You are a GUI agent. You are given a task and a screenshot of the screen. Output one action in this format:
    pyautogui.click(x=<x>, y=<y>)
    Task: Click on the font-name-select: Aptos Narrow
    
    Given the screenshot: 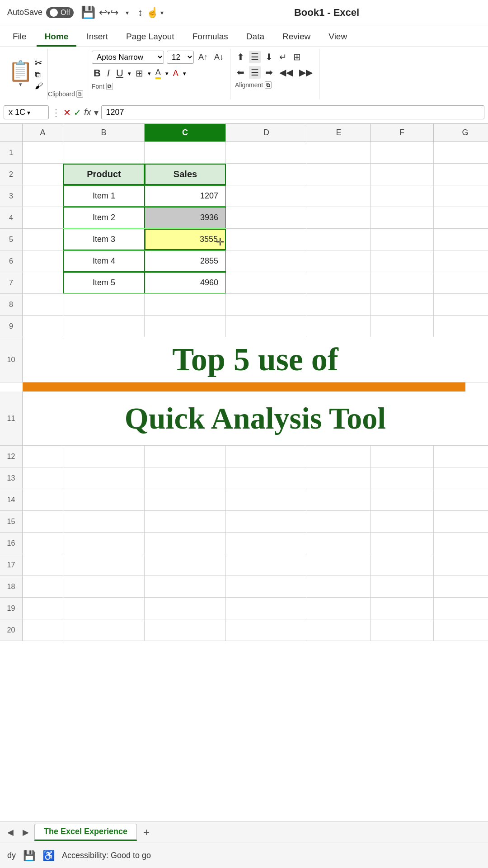 What is the action you would take?
    pyautogui.click(x=128, y=57)
    